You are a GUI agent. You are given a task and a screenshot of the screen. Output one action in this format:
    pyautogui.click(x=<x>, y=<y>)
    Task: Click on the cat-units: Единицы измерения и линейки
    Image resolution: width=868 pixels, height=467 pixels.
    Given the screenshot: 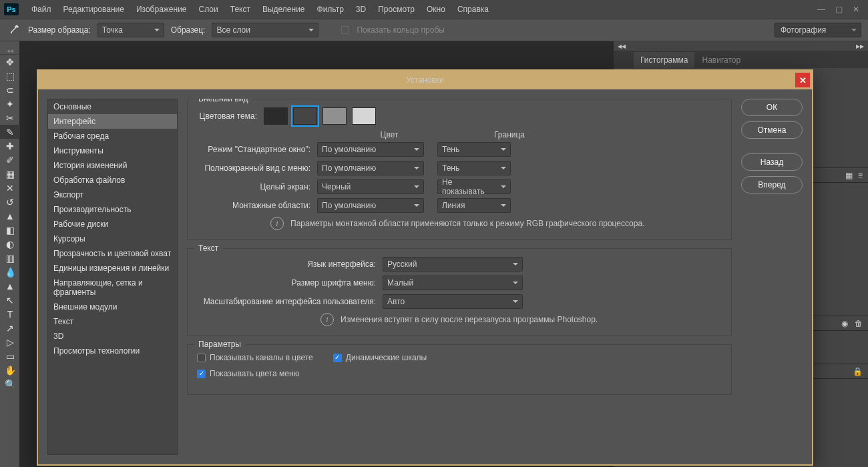 What is the action you would take?
    pyautogui.click(x=112, y=268)
    